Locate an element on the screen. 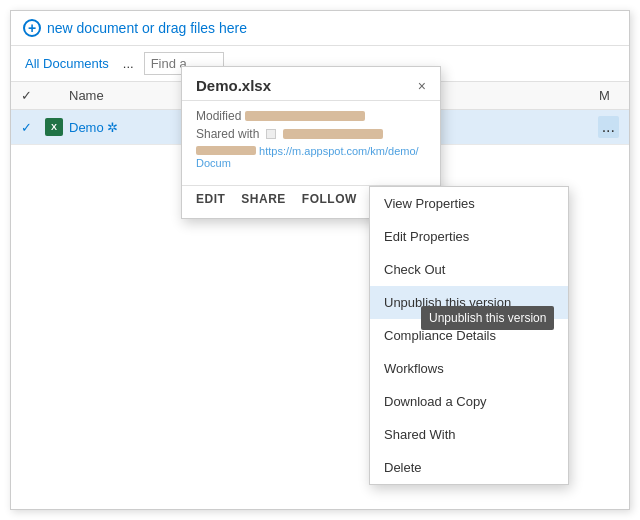 The height and width of the screenshot is (520, 640). new-document-button: + new document or drag files here is located at coordinates (135, 28).